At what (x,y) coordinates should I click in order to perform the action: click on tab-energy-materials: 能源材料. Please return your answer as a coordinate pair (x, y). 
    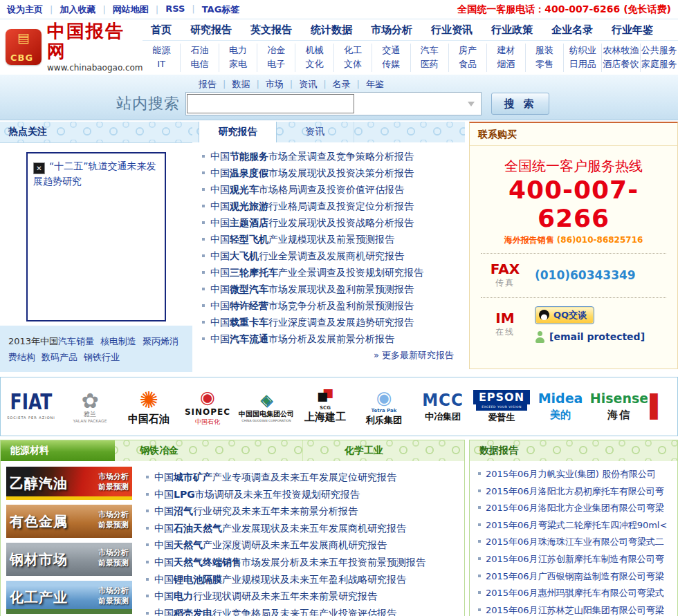
    Looking at the image, I should click on (58, 451).